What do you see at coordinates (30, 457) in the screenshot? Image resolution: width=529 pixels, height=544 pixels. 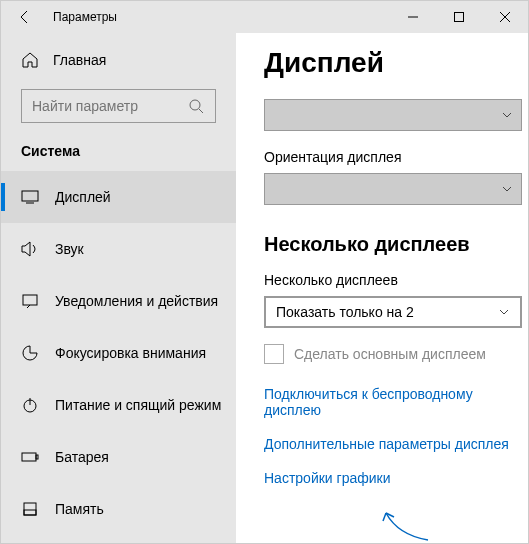 I see `battery-icon` at bounding box center [30, 457].